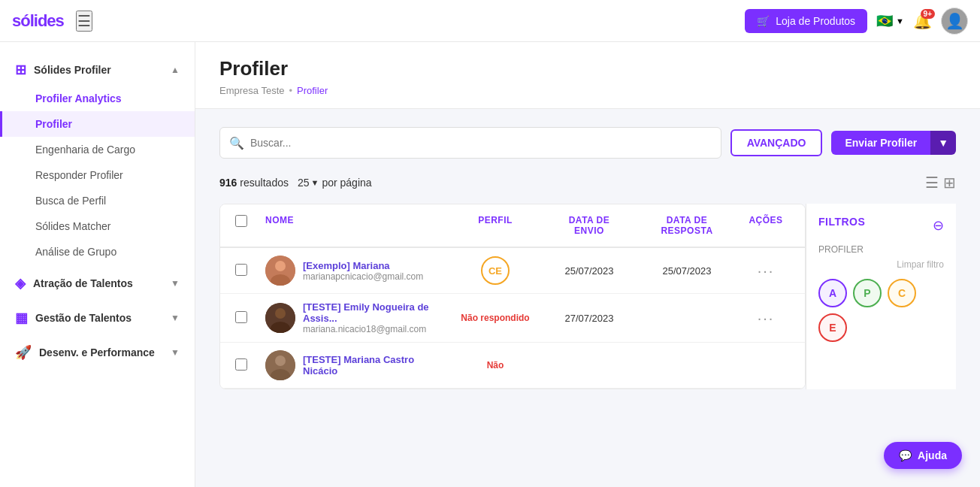 The image size is (980, 487). What do you see at coordinates (490, 21) in the screenshot?
I see `topnav: sólides ☰ 🛒 Loja de Produtos 🇧🇷 ▼ 🔔 9+ 👤` at bounding box center [490, 21].